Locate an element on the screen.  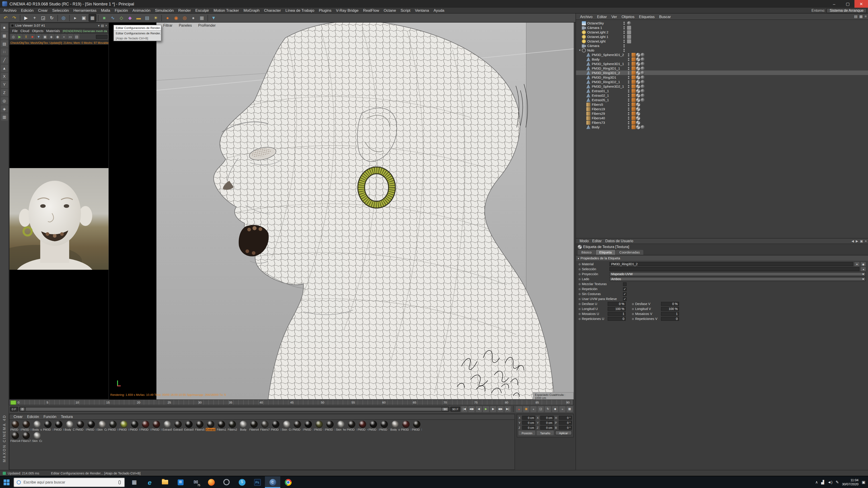
menu-octane: Octane is located at coordinates (390, 10).